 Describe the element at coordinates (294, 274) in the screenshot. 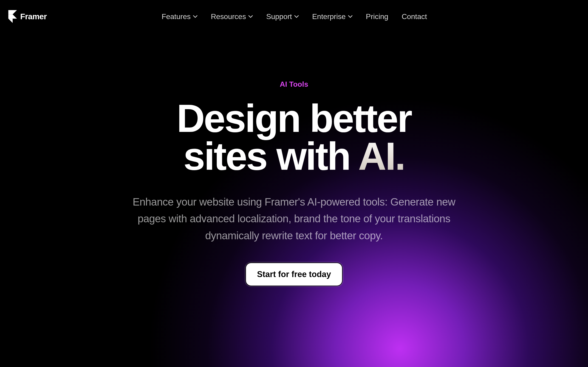

I see `start-free-button: Start for free today` at that location.